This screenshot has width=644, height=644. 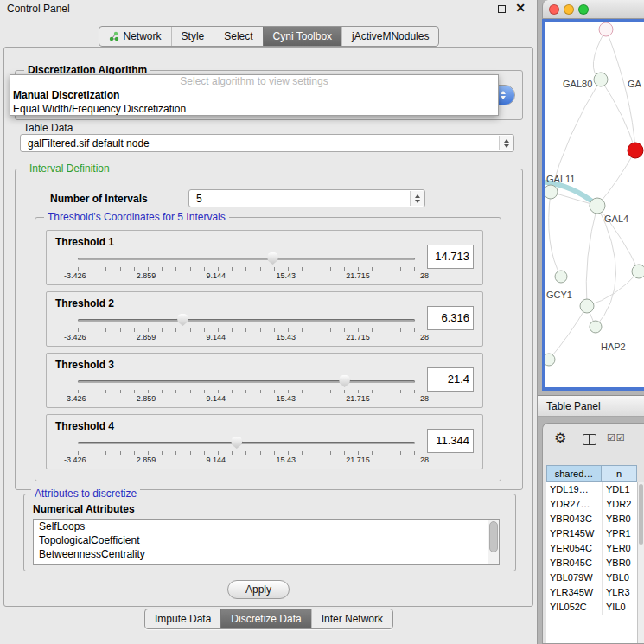 I want to click on table-cell: YBR043C, so click(x=574, y=519).